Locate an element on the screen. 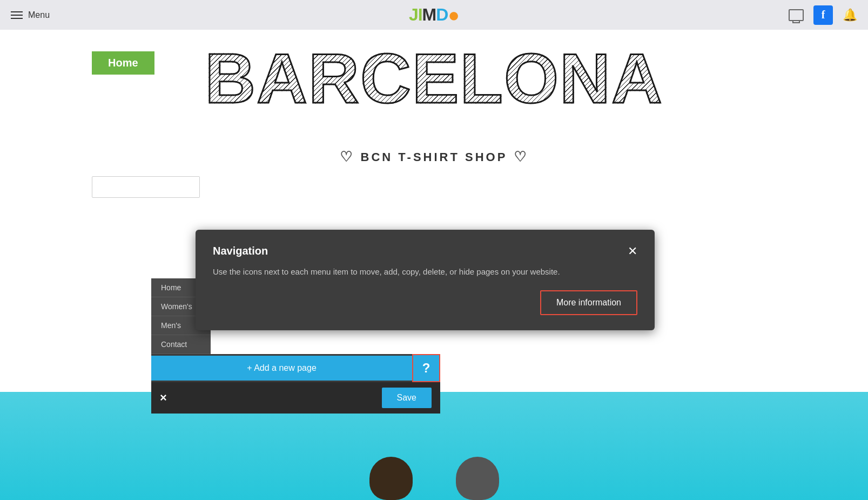 The width and height of the screenshot is (868, 500). top-bar-right: f 🔔 is located at coordinates (823, 15).